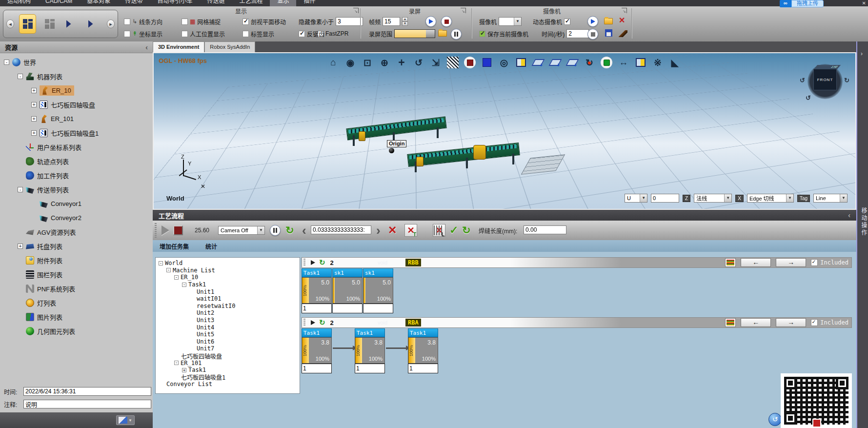  What do you see at coordinates (577, 263) in the screenshot?
I see `task-row-rbb-header: ↻ 2 void RBB ← → Included` at bounding box center [577, 263].